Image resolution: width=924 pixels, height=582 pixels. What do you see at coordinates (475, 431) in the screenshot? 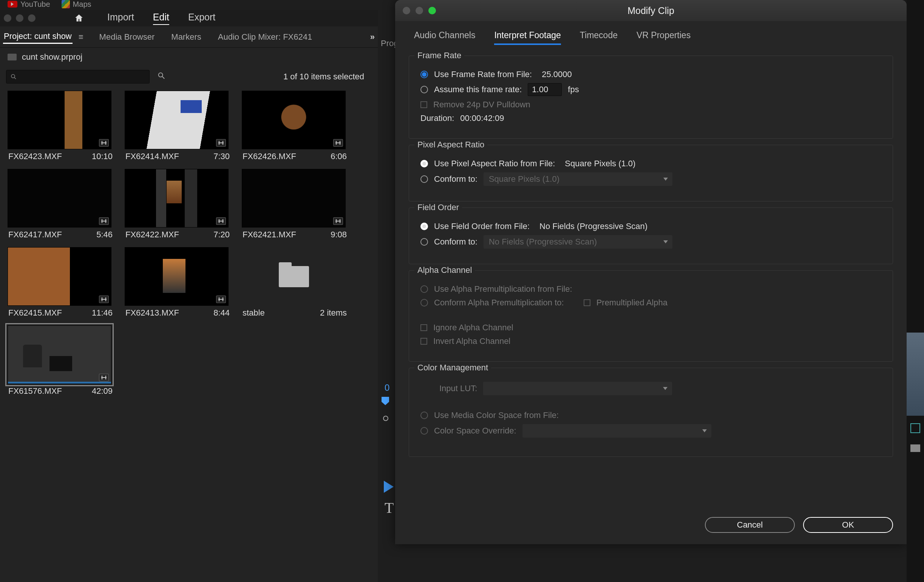
I see `label-color-override: Color Space Override:` at bounding box center [475, 431].